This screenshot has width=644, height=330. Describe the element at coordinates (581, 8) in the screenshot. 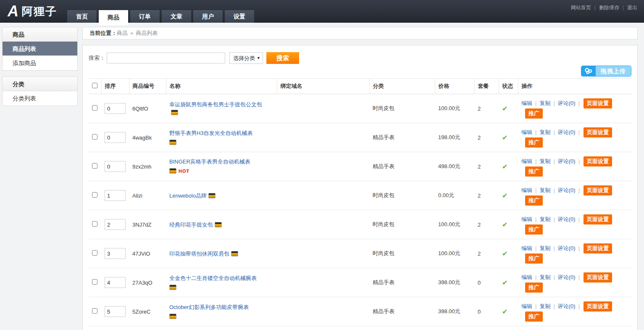

I see `top-link: 网站首页` at that location.